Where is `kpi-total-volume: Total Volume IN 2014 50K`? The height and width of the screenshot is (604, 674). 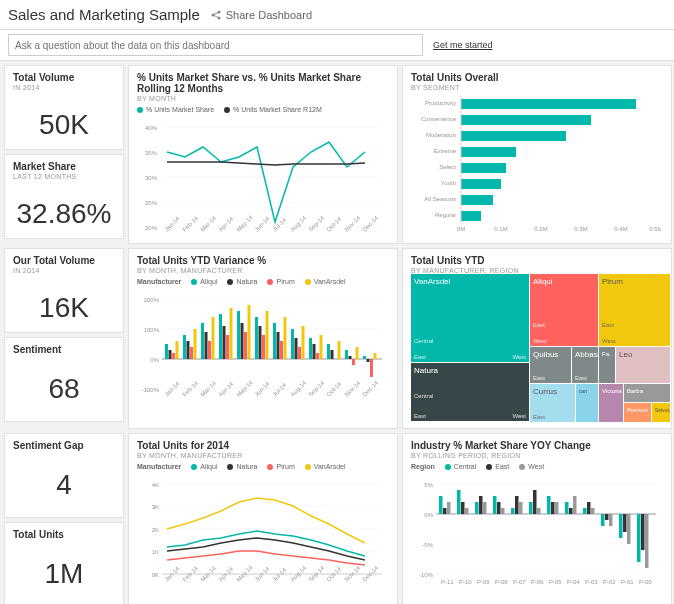 kpi-total-volume: Total Volume IN 2014 50K is located at coordinates (64, 108).